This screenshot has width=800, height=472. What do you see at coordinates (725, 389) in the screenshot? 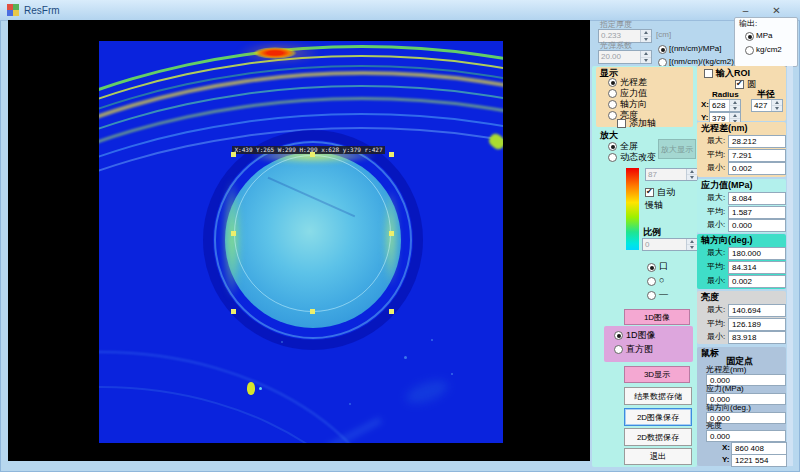
I see `mouse-stress-label: 应力(MPa)` at bounding box center [725, 389].